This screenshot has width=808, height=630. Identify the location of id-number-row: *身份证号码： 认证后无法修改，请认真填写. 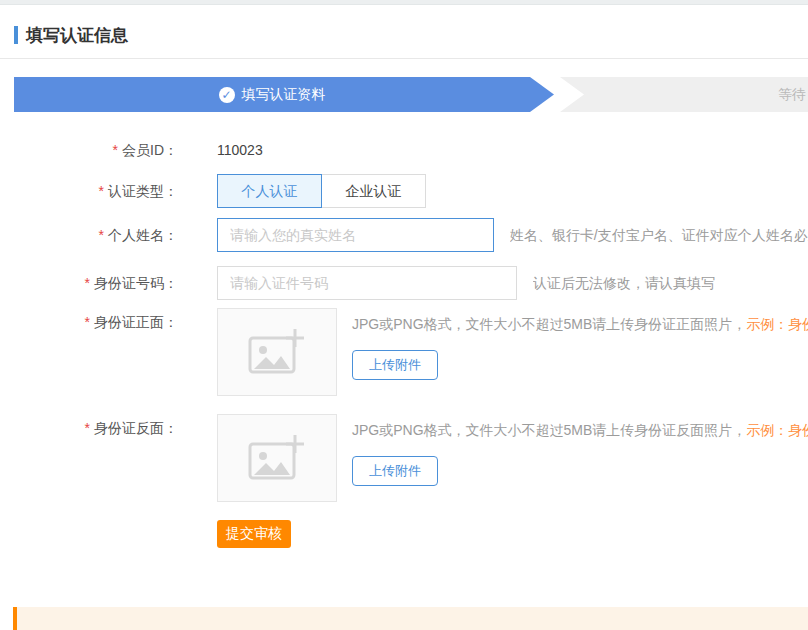
(404, 283).